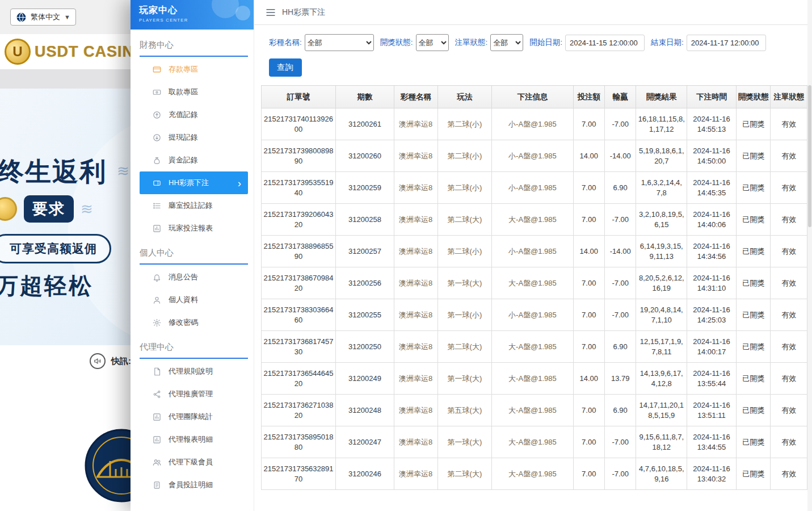  I want to click on language-label: 繁体中文, so click(45, 17).